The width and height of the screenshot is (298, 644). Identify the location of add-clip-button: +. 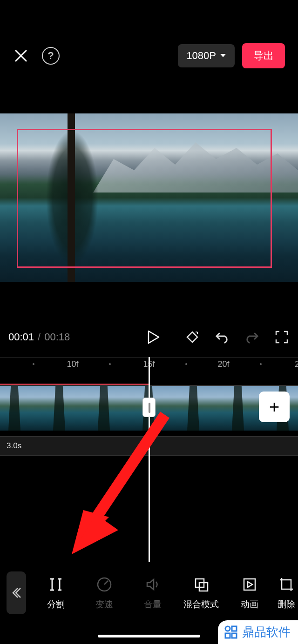
(274, 407).